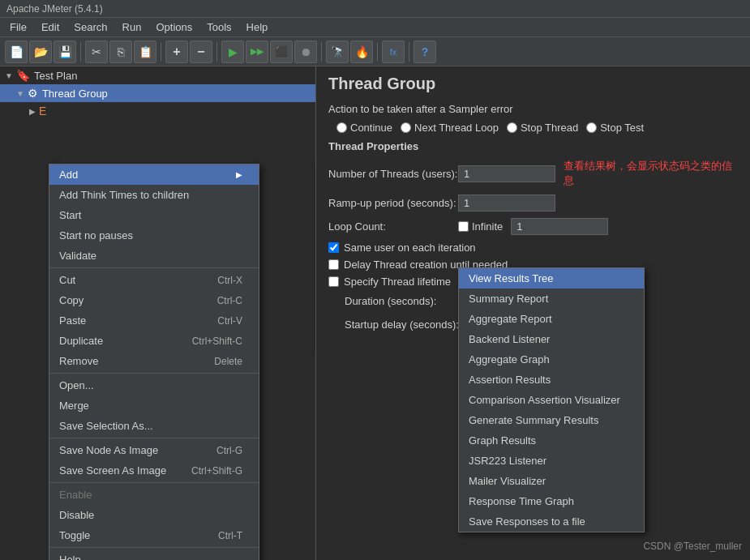 This screenshot has width=750, height=560. Describe the element at coordinates (337, 52) in the screenshot. I see `binoculars-button: 🔭` at that location.